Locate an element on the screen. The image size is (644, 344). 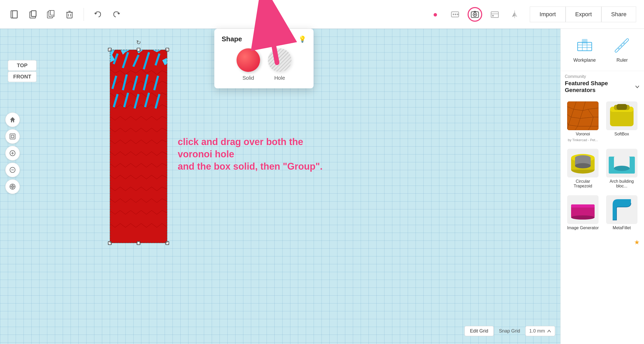
shape-item-voronoi: Voronoi by Tinkercad - Pet... is located at coordinates (583, 122).